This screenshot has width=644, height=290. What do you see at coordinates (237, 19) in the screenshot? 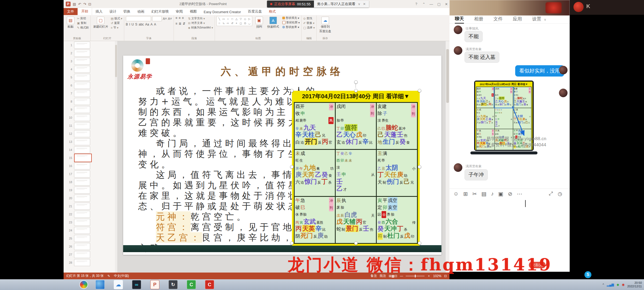
I see `shape-4: △` at bounding box center [237, 19].